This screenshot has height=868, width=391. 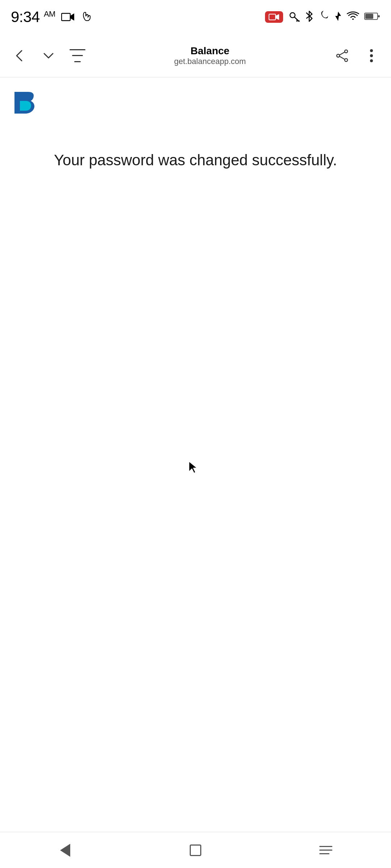 I want to click on back-button, so click(x=20, y=56).